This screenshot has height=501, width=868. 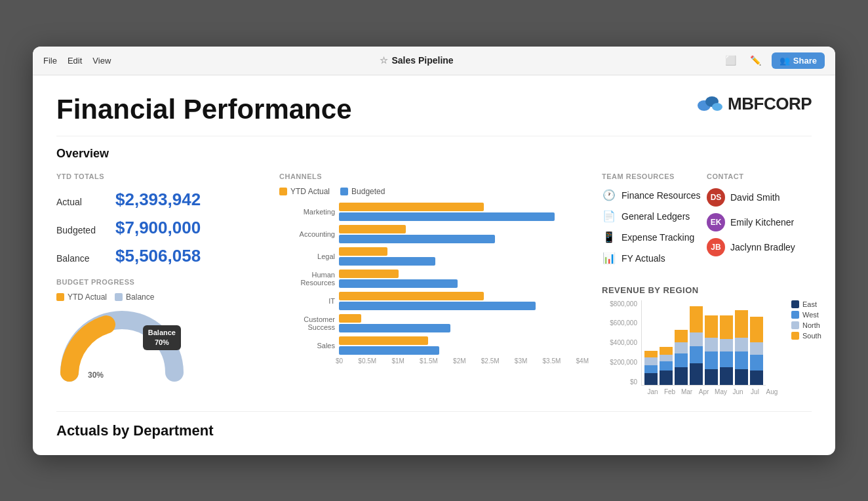 I want to click on contact-jaclynn: JB Jaclynn Bradley, so click(x=759, y=247).